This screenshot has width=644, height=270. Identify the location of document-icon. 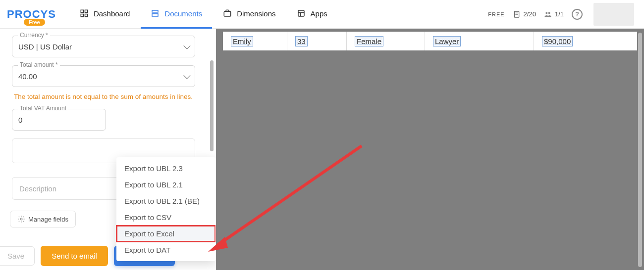
(517, 14).